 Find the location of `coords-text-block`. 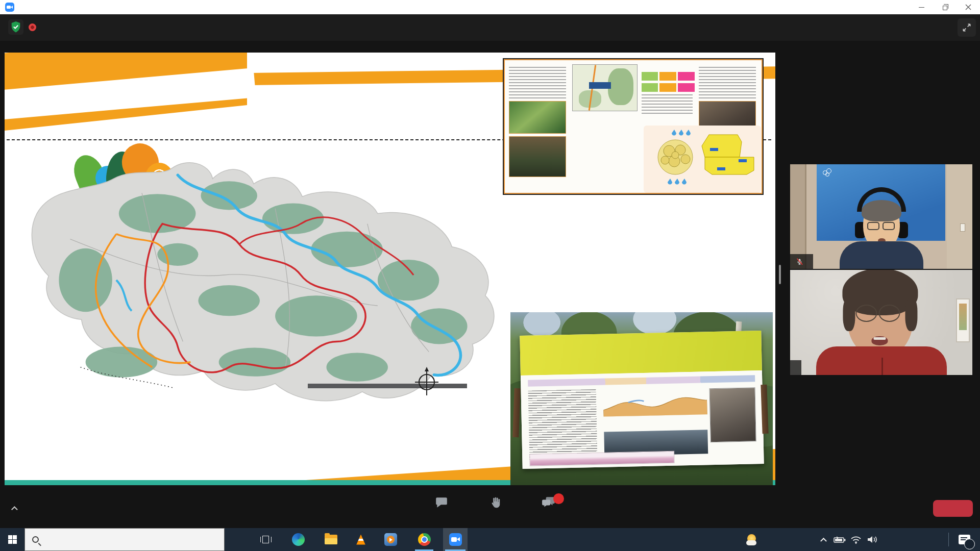

coords-text-block is located at coordinates (667, 105).